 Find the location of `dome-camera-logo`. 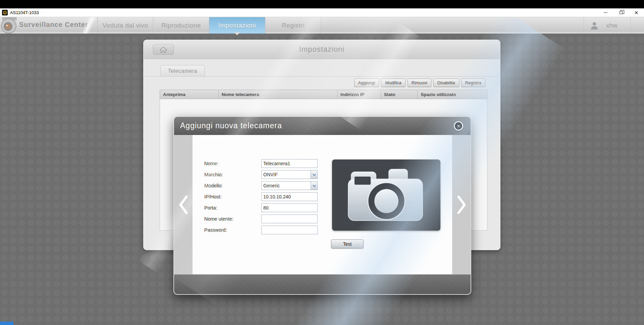

dome-camera-logo is located at coordinates (9, 26).